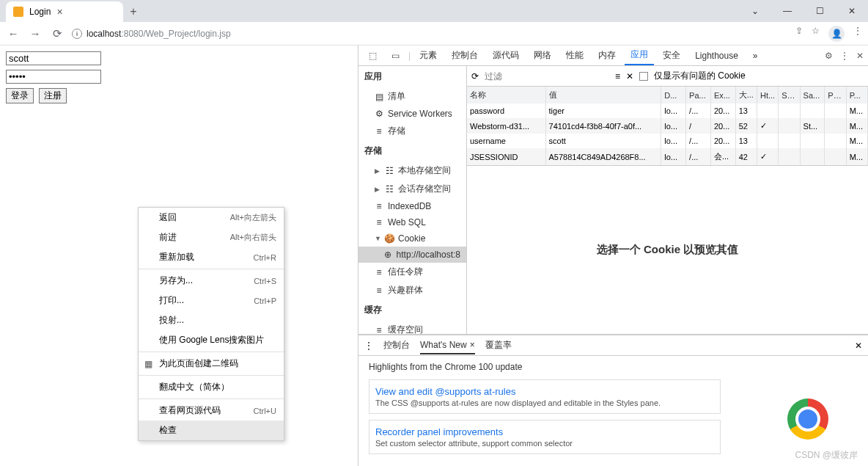  Describe the element at coordinates (412, 291) in the screenshot. I see `nav-interest: ≡兴趣群体` at that location.